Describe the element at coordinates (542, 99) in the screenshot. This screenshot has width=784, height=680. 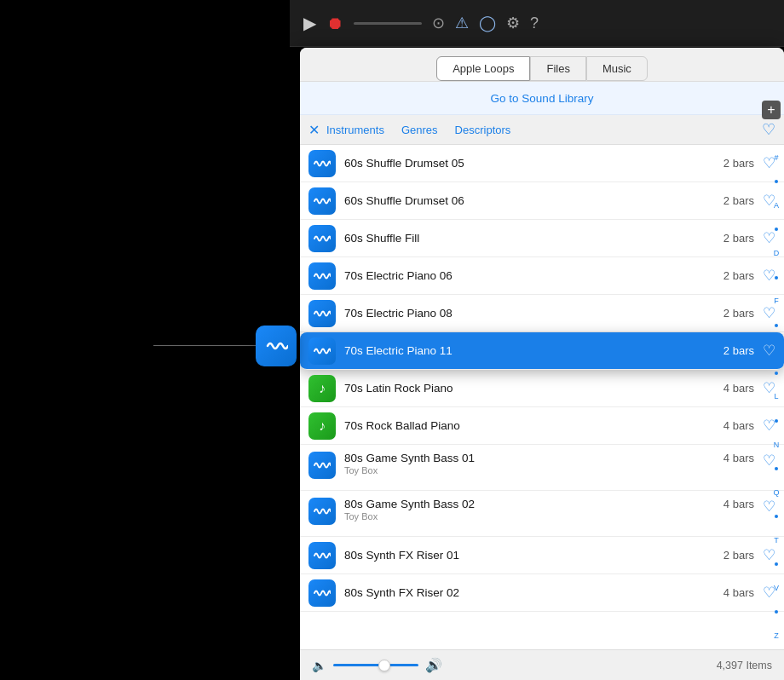
I see `sound-library-banner: Go to Sound Library` at that location.